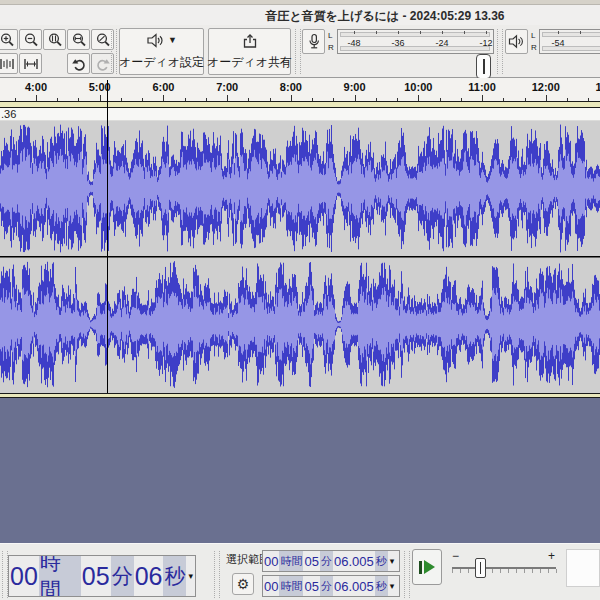  Describe the element at coordinates (103, 40) in the screenshot. I see `zoom-toggle-icon` at that location.